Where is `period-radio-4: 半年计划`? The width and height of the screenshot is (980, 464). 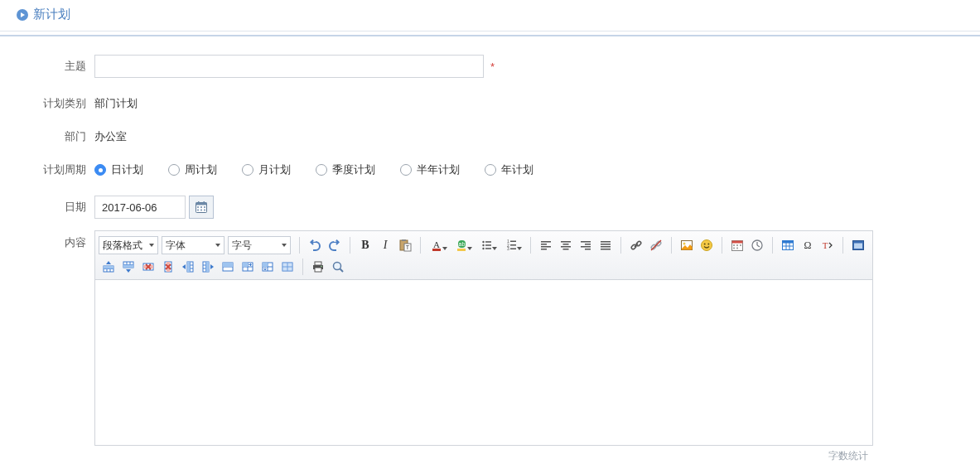
period-radio-4: 半年计划 is located at coordinates (430, 170).